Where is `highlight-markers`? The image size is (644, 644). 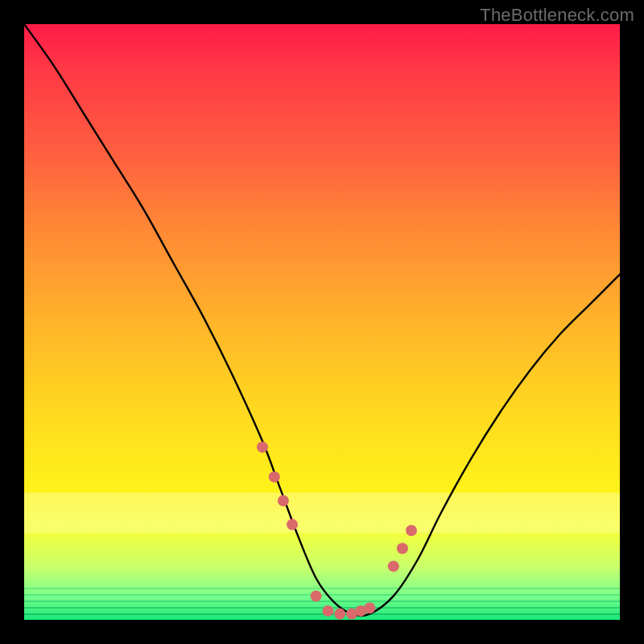 highlight-markers is located at coordinates (336, 530).